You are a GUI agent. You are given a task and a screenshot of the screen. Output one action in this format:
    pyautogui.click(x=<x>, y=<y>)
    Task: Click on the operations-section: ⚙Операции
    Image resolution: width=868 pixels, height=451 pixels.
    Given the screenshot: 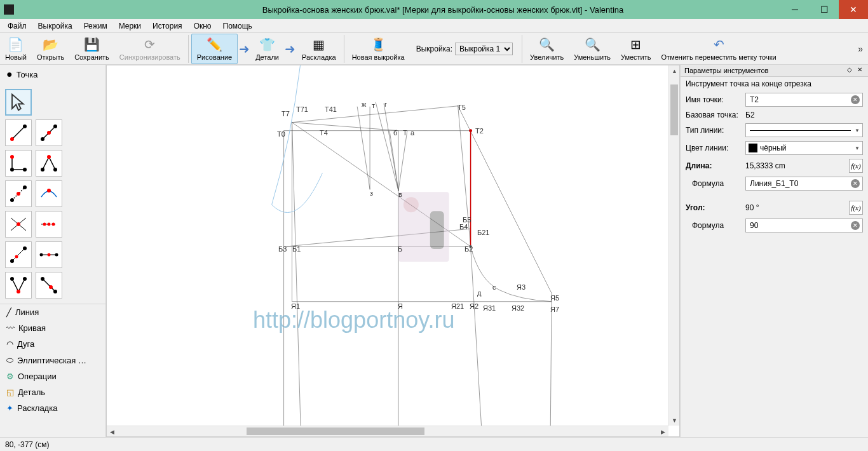 What is the action you would take?
    pyautogui.click(x=53, y=376)
    